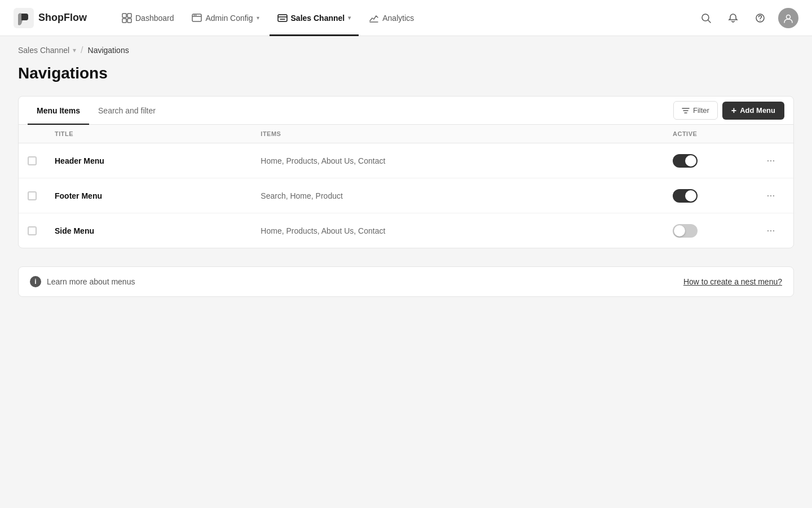  Describe the element at coordinates (229, 18) in the screenshot. I see `nav-label-admin-config: Admin Config` at that location.